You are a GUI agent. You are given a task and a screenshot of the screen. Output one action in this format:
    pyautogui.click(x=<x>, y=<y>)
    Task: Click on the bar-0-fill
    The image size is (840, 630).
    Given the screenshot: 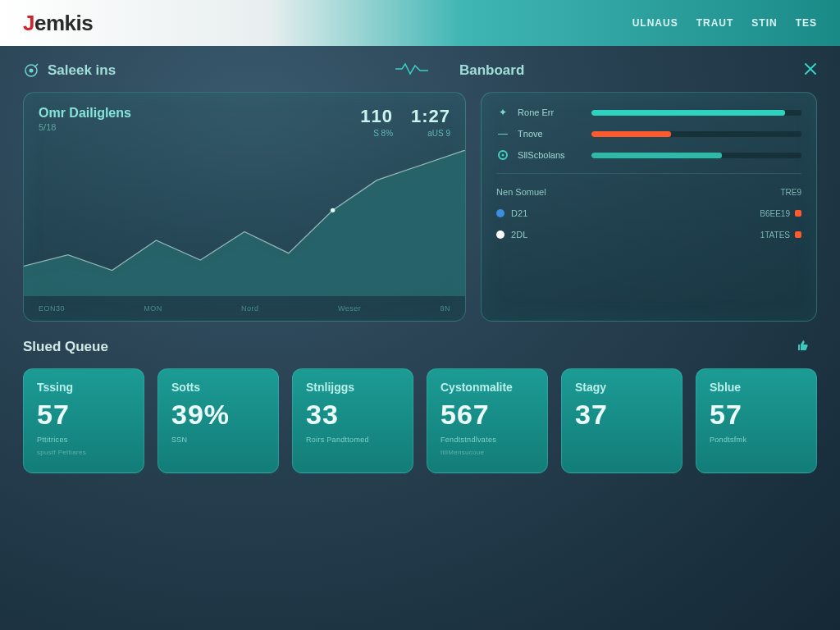 What is the action you would take?
    pyautogui.click(x=687, y=113)
    